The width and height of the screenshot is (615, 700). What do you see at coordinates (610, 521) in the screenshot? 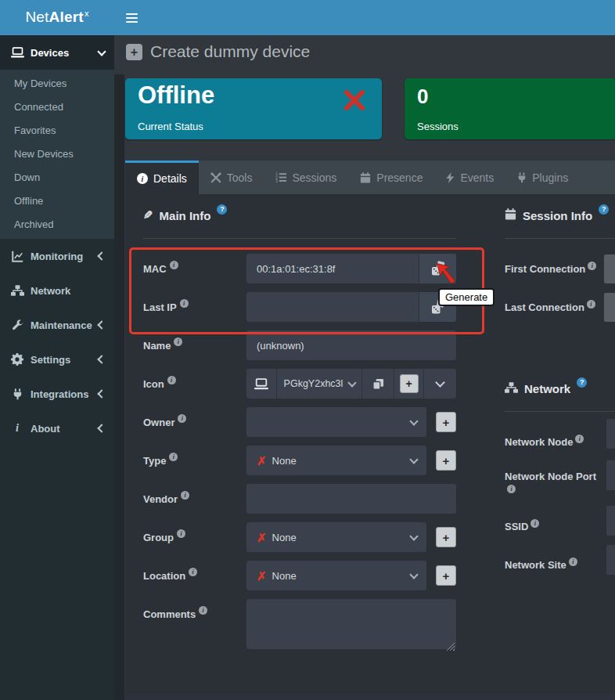
I see `ssid-input` at bounding box center [610, 521].